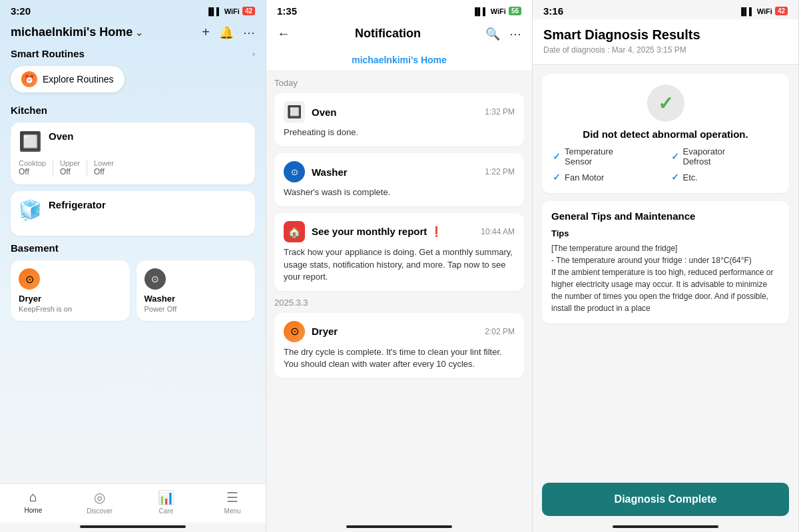 The image size is (799, 532). What do you see at coordinates (233, 511) in the screenshot?
I see `menu-nav-label: Menu` at bounding box center [233, 511].